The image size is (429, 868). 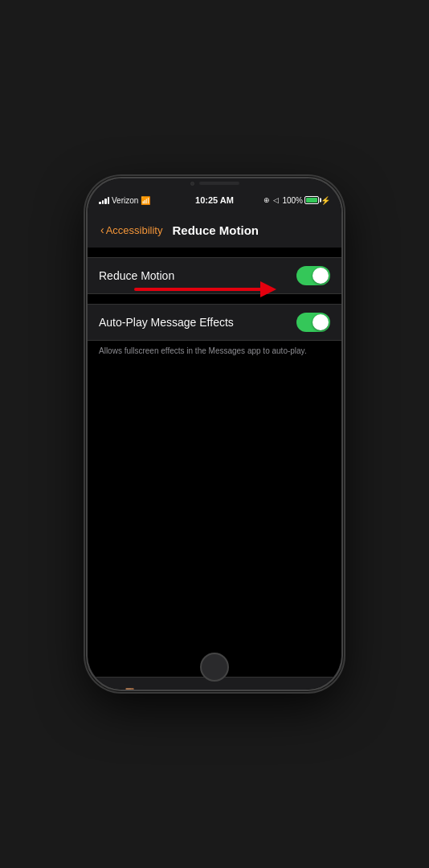 What do you see at coordinates (214, 689) in the screenshot?
I see `tab-face-gallery: ◎ Face Gallery` at bounding box center [214, 689].